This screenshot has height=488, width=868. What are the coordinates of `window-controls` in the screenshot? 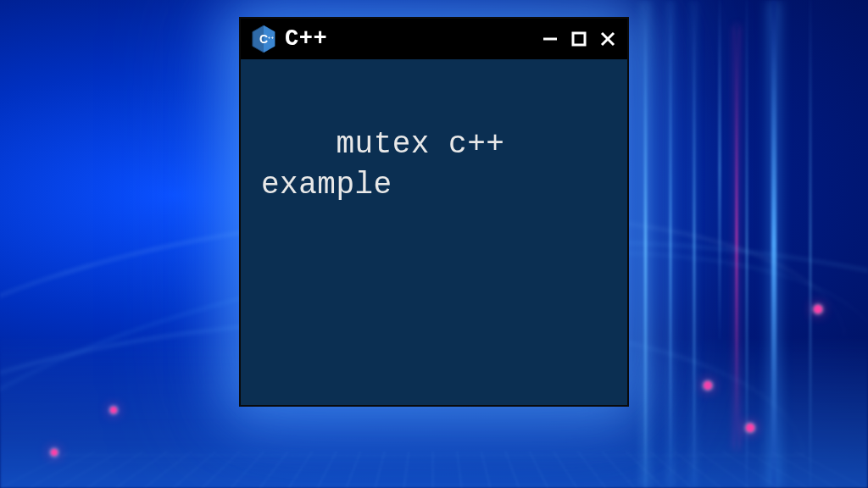 It's located at (579, 39).